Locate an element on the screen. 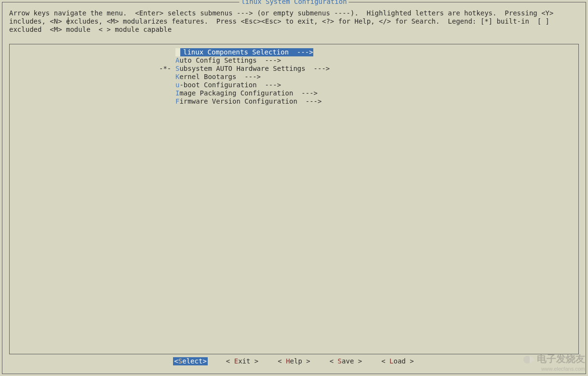 Image resolution: width=588 pixels, height=376 pixels. watermark: 电子发烧友 www.elecfans.com is located at coordinates (554, 363).